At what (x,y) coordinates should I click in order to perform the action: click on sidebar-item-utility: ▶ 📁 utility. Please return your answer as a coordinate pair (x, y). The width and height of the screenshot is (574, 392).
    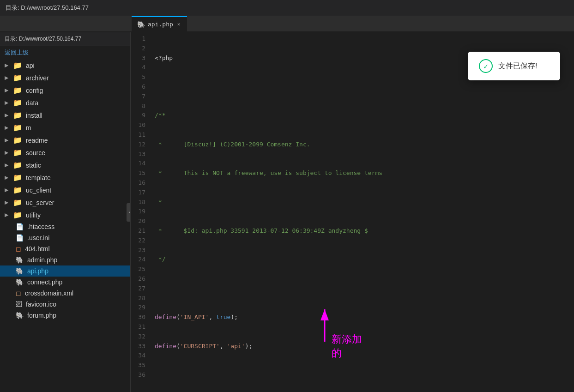
    Looking at the image, I should click on (65, 215).